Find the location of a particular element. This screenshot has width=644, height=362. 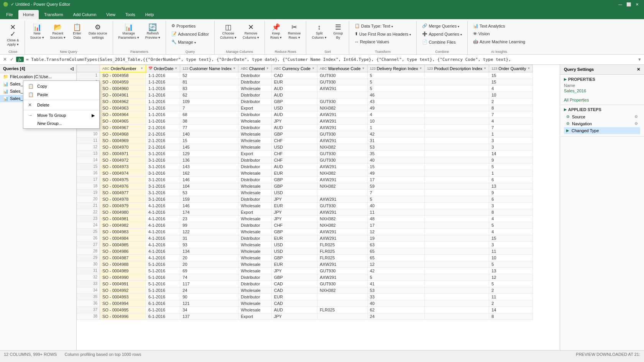

enter-data-button: 📋 EnterData is located at coordinates (77, 32).